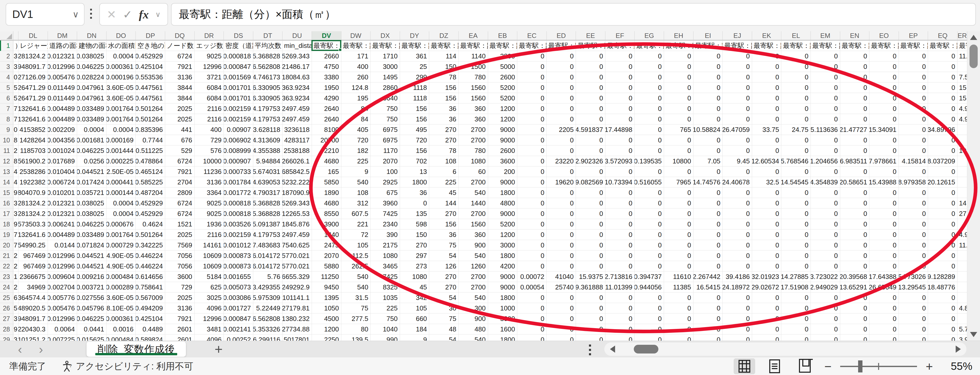 The image size is (980, 375). What do you see at coordinates (473, 151) in the screenshot?
I see `data-cell: 780` at bounding box center [473, 151].